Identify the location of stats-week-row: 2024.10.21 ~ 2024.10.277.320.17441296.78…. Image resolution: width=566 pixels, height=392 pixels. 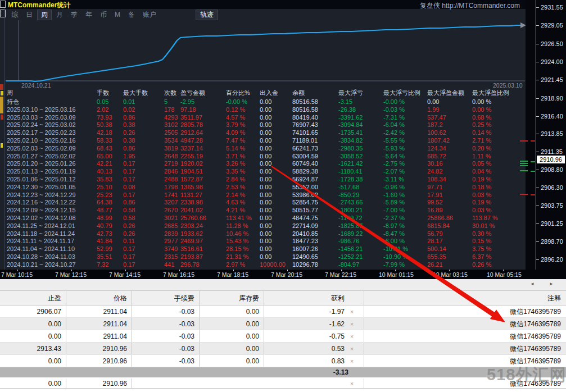
(263, 265).